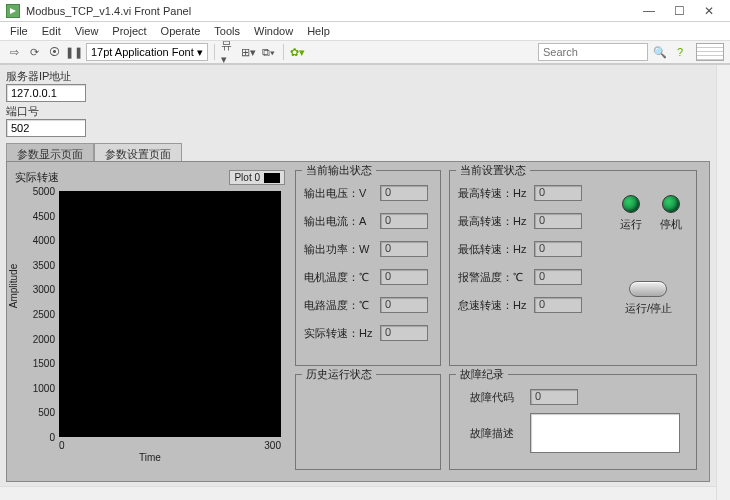 The width and height of the screenshot is (730, 500). I want to click on x-tick-1: 300, so click(272, 446).